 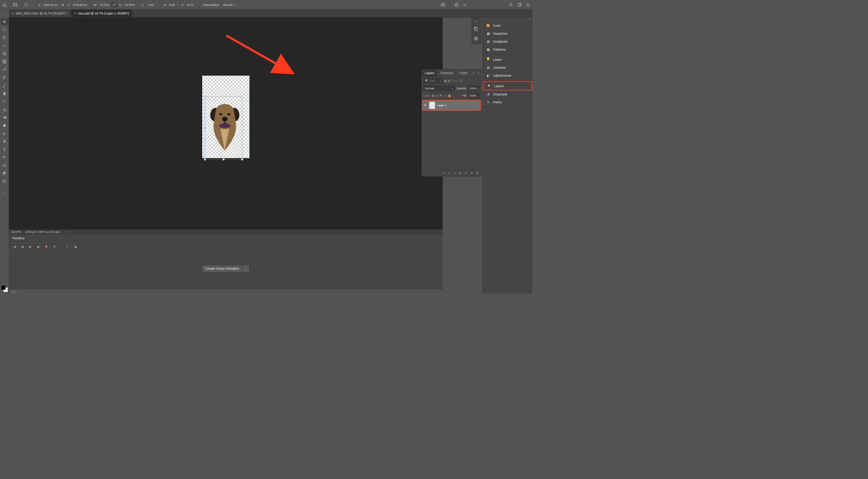 I want to click on blend-mode-dropdown: Normal⌄, so click(x=439, y=88).